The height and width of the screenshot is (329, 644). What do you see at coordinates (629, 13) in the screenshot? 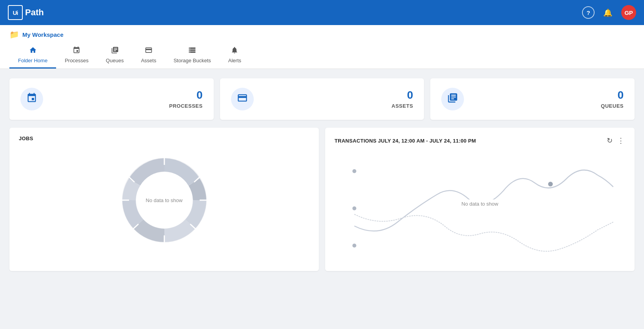
I see `user-avatar-button: GP` at bounding box center [629, 13].